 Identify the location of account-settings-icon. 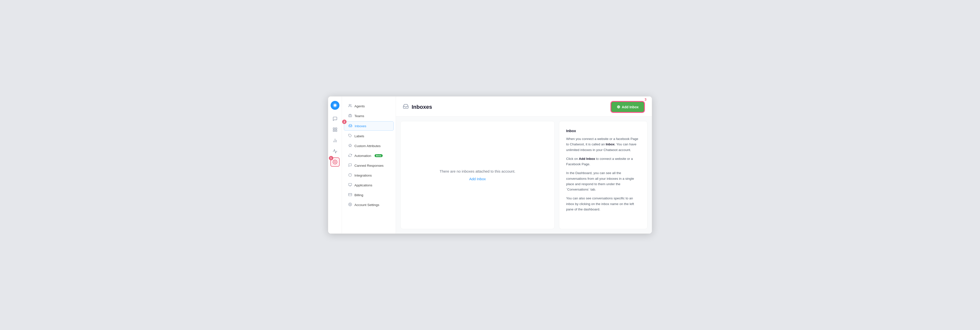
(350, 205).